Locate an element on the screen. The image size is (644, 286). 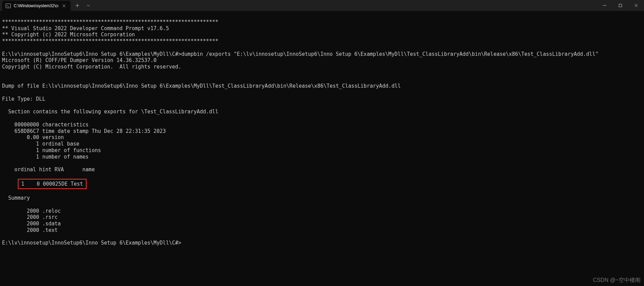
maximize-button is located at coordinates (620, 5).